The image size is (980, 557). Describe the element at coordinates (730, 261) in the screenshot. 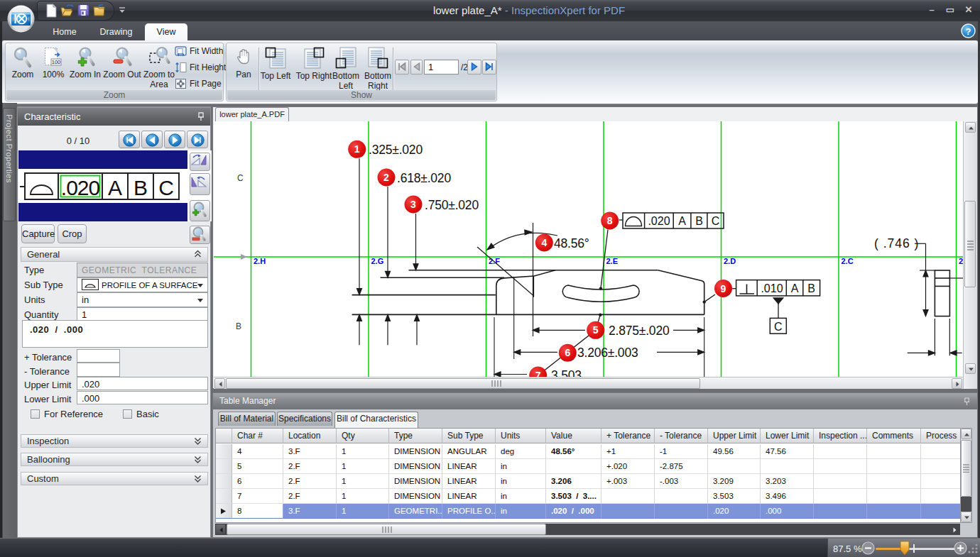

I see `svg-text: 2.D` at that location.